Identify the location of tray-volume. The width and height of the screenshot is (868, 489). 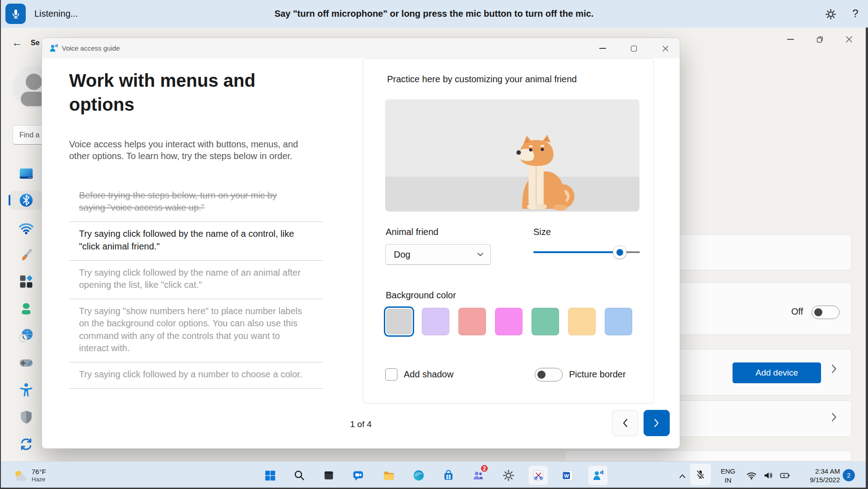
(768, 475).